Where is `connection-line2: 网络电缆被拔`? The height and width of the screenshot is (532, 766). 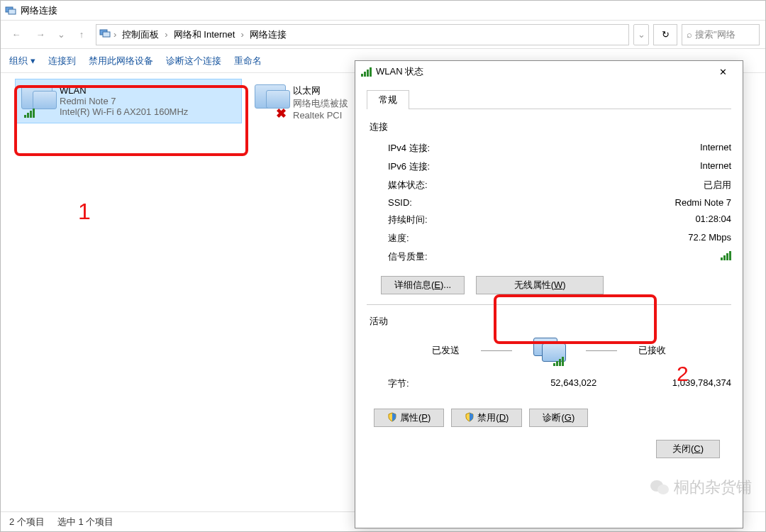
connection-line2: 网络电缆被拔 is located at coordinates (321, 104).